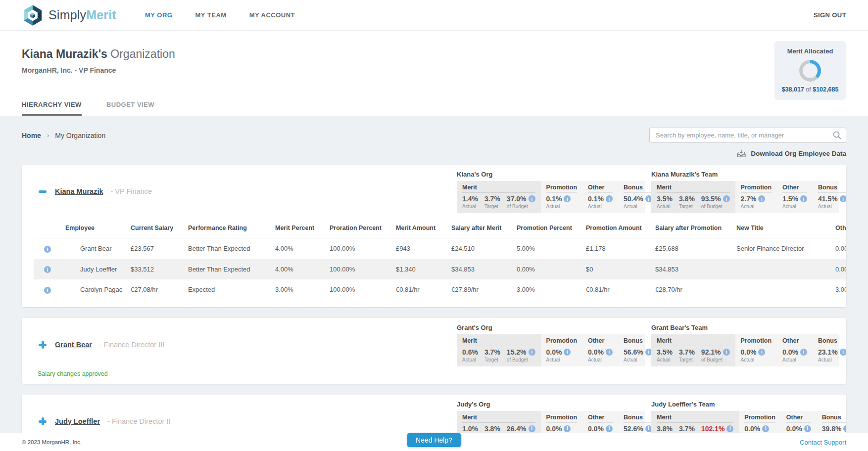 The height and width of the screenshot is (451, 868). Describe the element at coordinates (143, 54) in the screenshot. I see `page-title-rest: Organization` at that location.